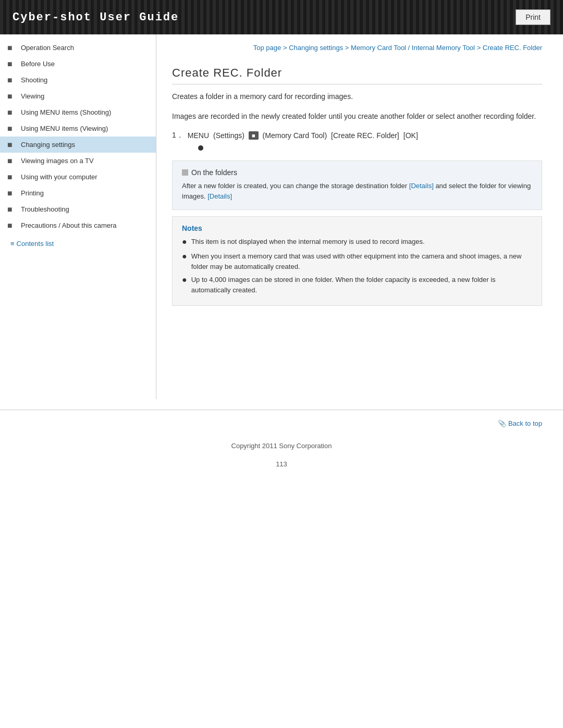 Image resolution: width=563 pixels, height=728 pixels. What do you see at coordinates (267, 48) in the screenshot?
I see `breadcrumb-top: Top page` at bounding box center [267, 48].